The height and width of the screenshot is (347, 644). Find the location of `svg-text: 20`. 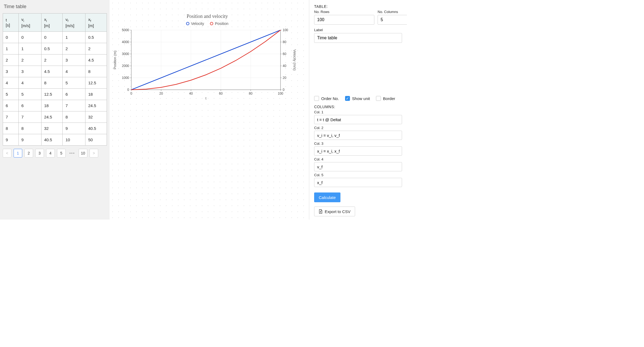

svg-text: 20 is located at coordinates (285, 78).